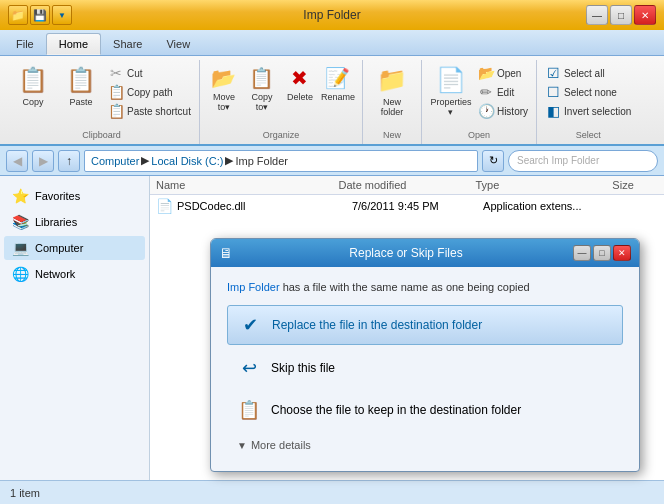 This screenshot has height=504, width=664. I want to click on tab-view: View, so click(178, 44).